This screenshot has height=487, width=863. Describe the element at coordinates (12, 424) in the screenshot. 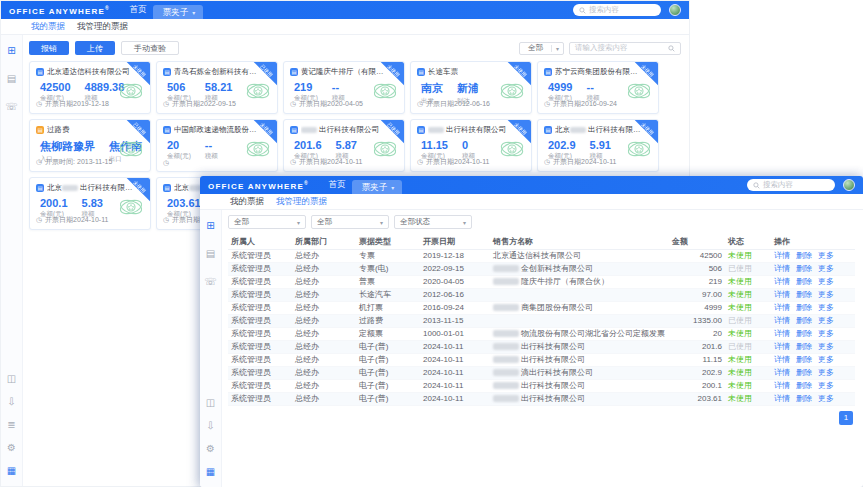

I see `list-icon: ≣` at that location.